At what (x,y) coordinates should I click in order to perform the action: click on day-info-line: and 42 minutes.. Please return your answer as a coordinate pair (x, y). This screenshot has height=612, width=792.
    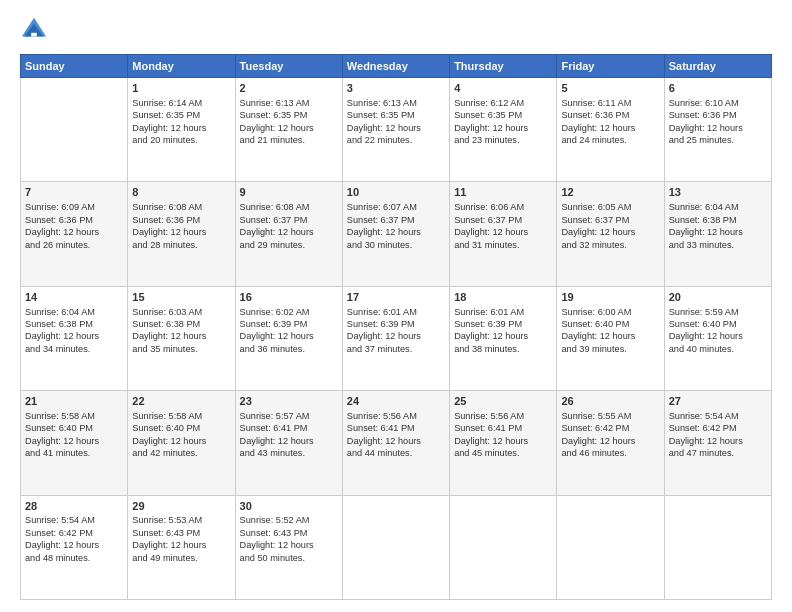
    Looking at the image, I should click on (181, 453).